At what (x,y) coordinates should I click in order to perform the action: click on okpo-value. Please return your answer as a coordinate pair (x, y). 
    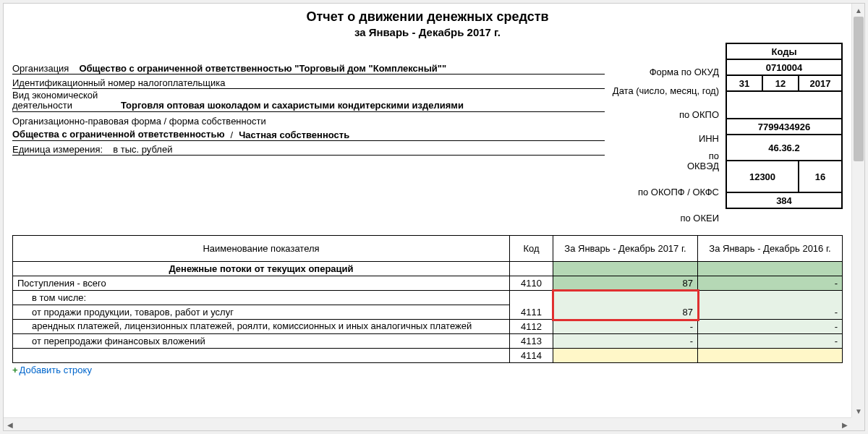
    Looking at the image, I should click on (784, 105).